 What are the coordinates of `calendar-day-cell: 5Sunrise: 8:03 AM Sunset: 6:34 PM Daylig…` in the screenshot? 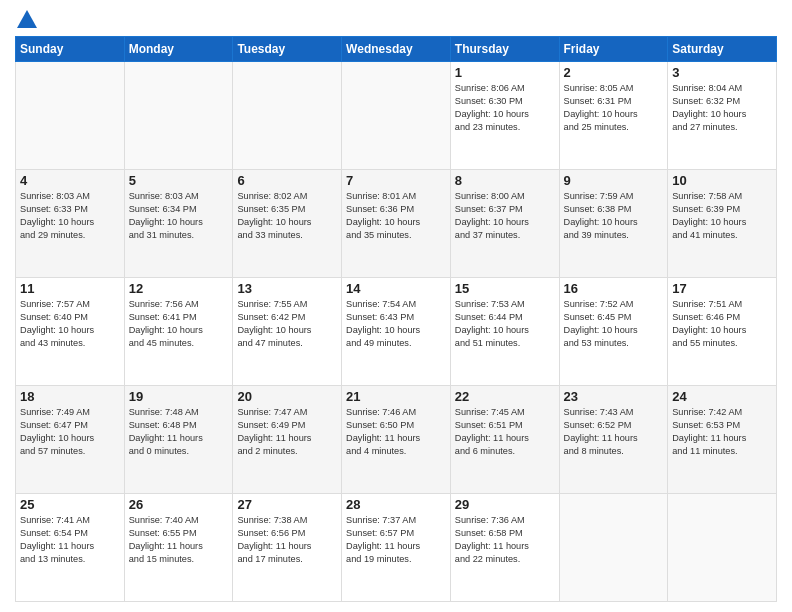 It's located at (178, 224).